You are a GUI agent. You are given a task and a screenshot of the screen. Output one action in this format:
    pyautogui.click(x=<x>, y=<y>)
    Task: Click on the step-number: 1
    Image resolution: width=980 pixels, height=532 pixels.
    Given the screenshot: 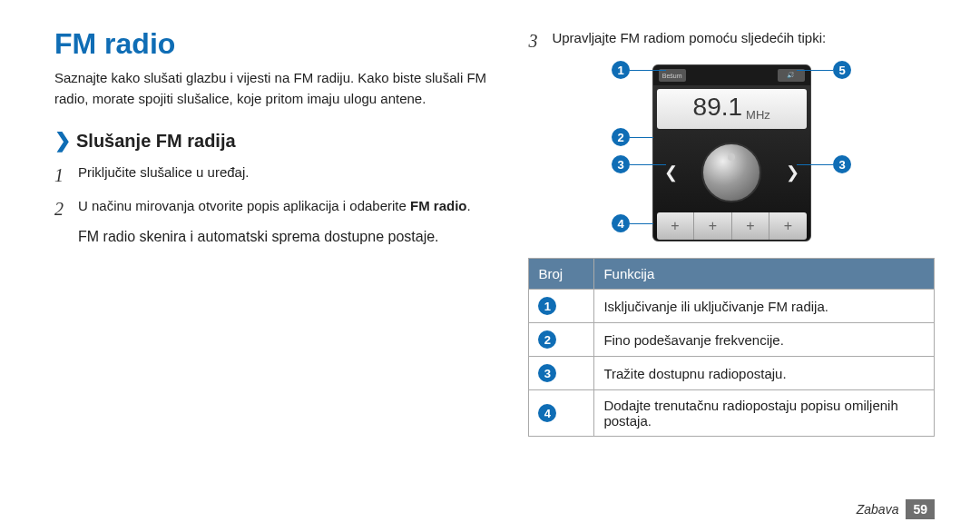 What is the action you would take?
    pyautogui.click(x=66, y=176)
    